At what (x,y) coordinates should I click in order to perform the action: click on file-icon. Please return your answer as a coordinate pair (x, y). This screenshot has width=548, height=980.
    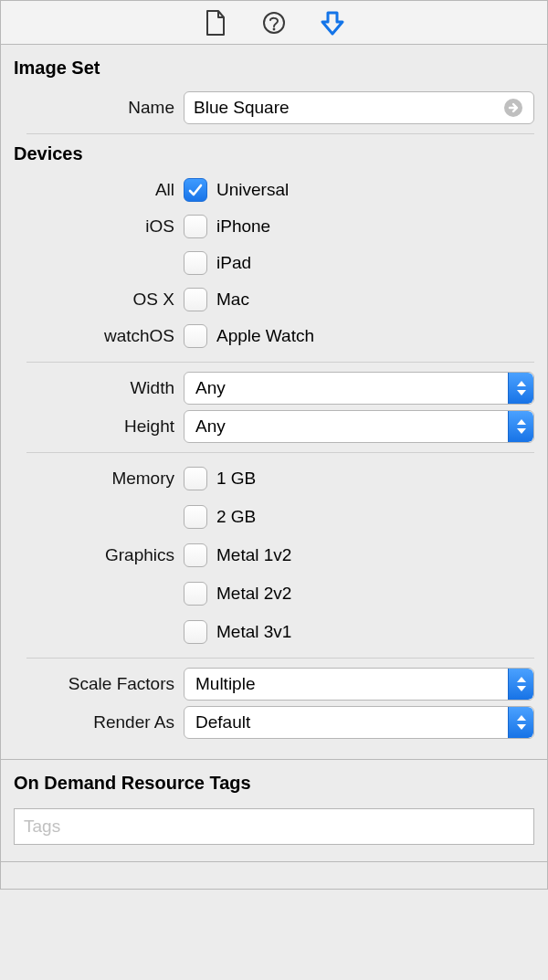
    Looking at the image, I should click on (216, 23).